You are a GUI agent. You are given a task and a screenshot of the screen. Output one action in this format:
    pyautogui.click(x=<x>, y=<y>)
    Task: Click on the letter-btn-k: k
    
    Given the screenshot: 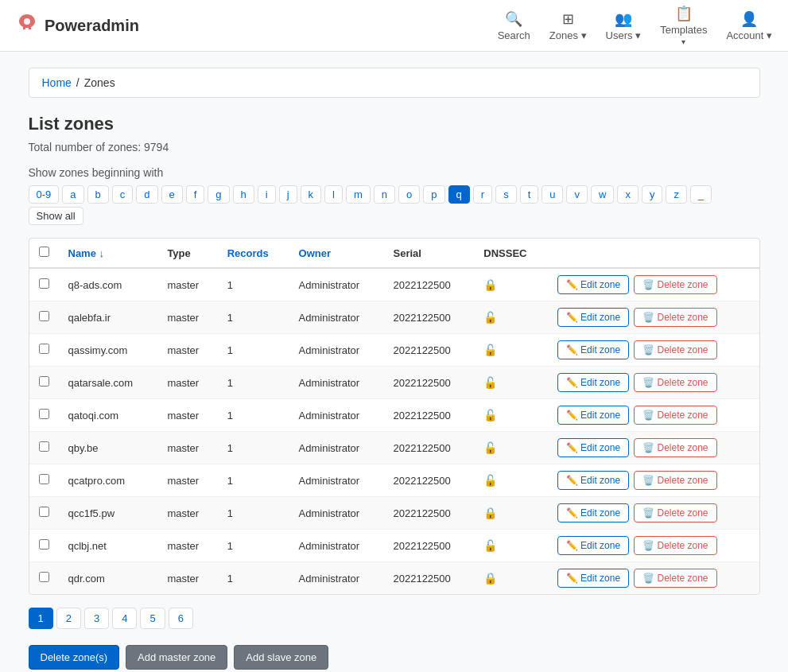 What is the action you would take?
    pyautogui.click(x=312, y=194)
    